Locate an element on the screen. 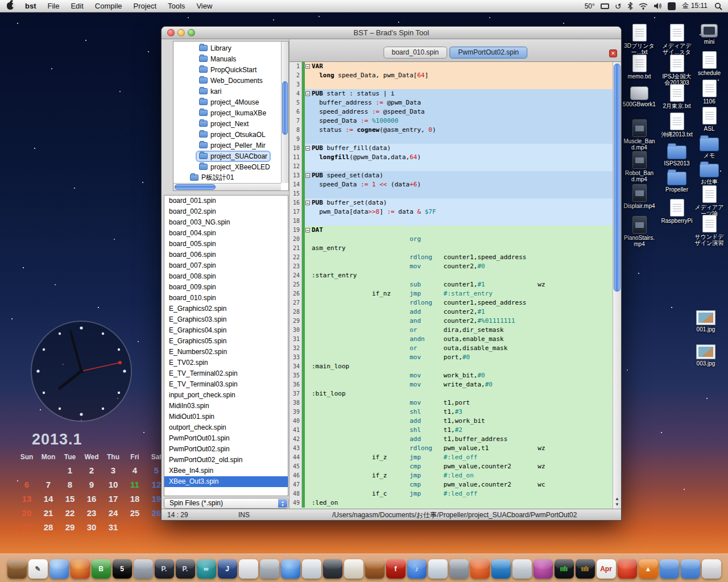  file-item-board_002.spin: board_002.spin is located at coordinates (226, 211).